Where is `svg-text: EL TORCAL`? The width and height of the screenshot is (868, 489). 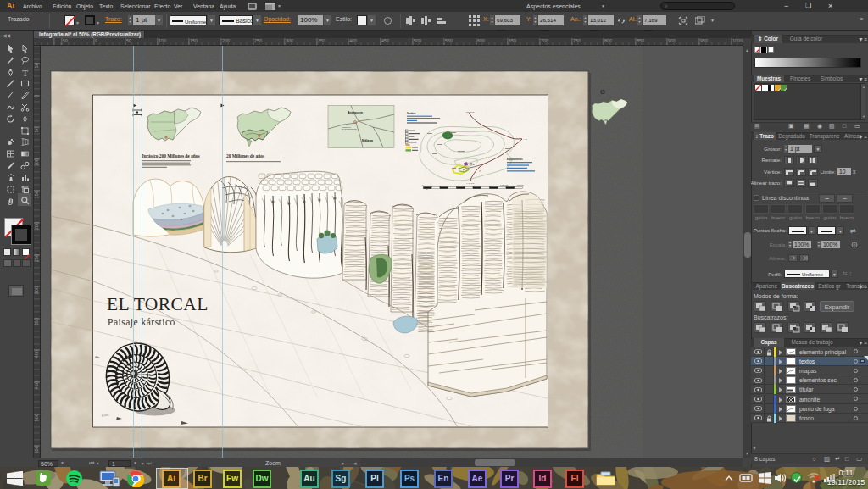
svg-text: EL TORCAL is located at coordinates (158, 304).